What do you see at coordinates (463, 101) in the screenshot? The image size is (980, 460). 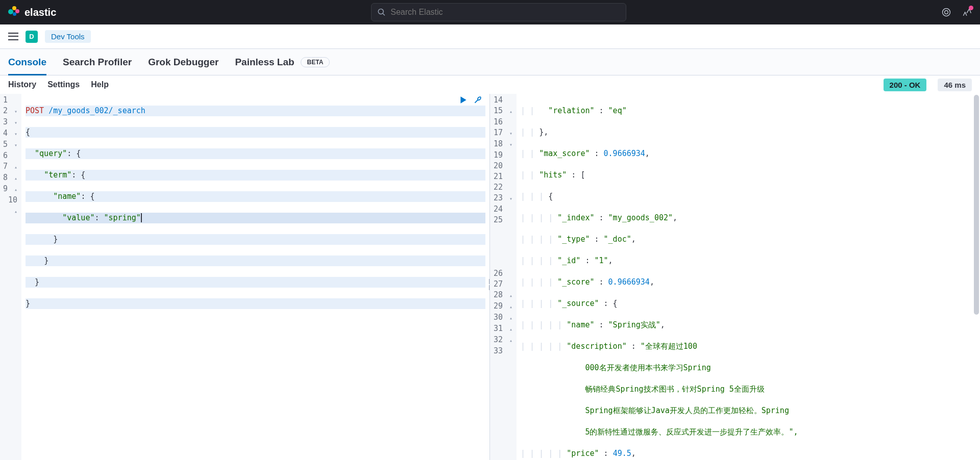 I see `play-icon` at bounding box center [463, 101].